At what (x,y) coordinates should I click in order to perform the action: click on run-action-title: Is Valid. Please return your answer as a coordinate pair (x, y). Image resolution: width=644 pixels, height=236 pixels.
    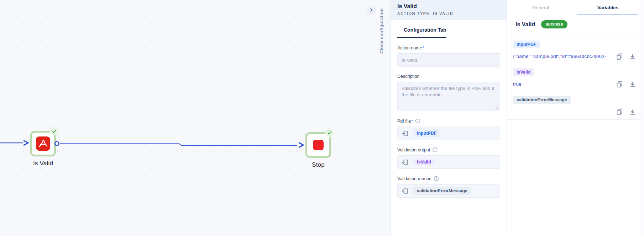
    Looking at the image, I should click on (525, 25).